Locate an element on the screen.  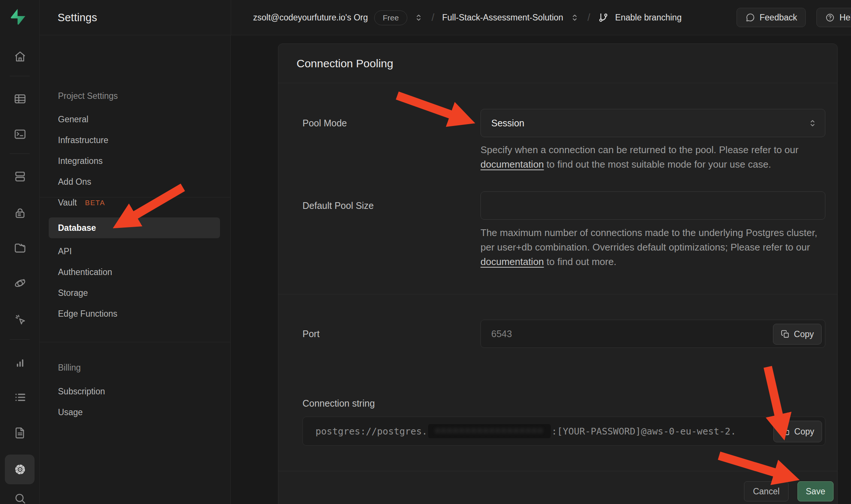
pool-mode-label: Pool Mode is located at coordinates (325, 123).